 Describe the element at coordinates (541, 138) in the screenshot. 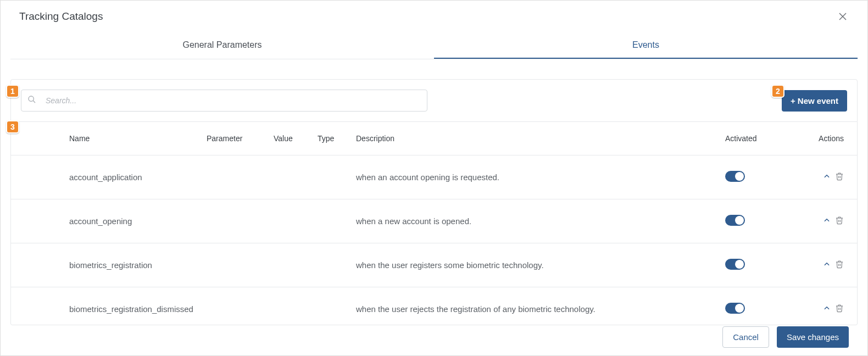

I see `column-header-description: Description` at that location.